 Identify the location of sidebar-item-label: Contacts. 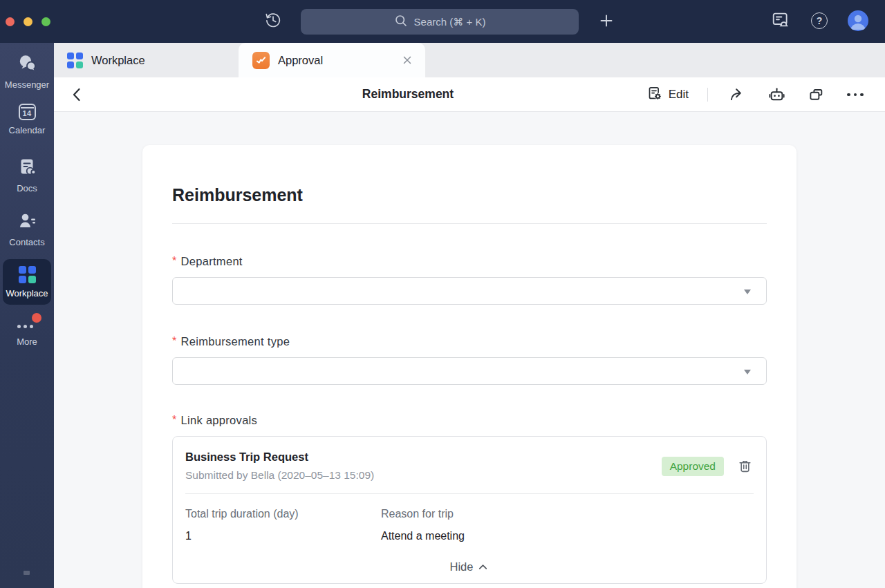
(26, 242).